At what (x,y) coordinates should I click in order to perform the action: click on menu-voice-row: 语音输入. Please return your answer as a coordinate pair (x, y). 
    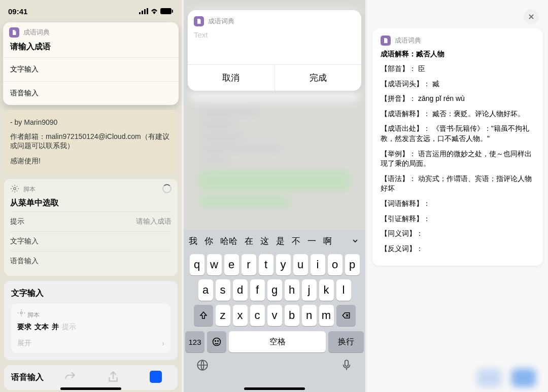
    Looking at the image, I should click on (91, 261).